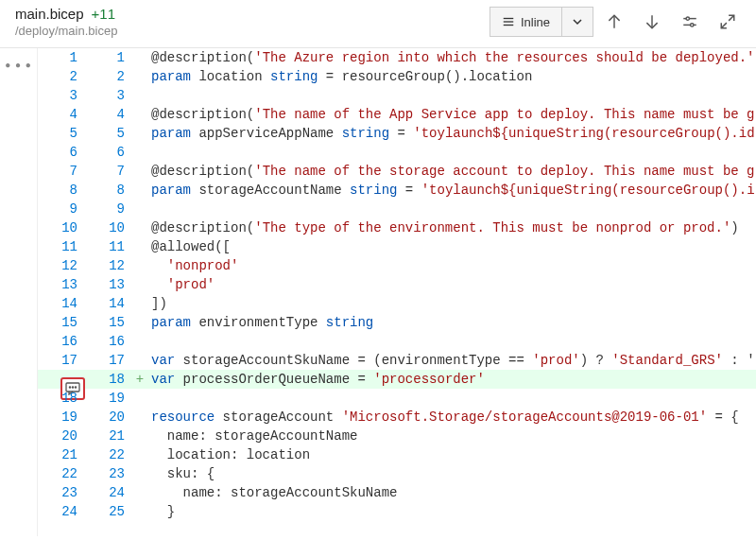 The width and height of the screenshot is (756, 540). What do you see at coordinates (690, 22) in the screenshot?
I see `settings-button` at bounding box center [690, 22].